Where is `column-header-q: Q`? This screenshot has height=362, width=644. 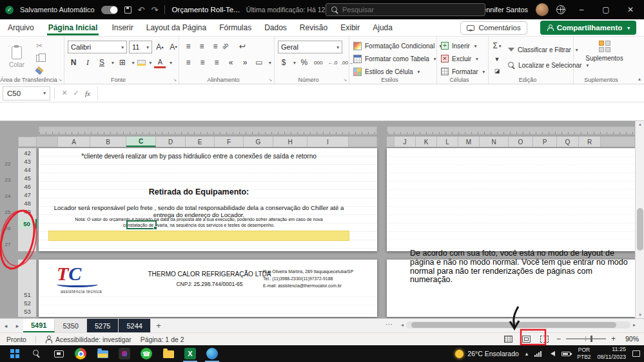 column-header-q: Q is located at coordinates (568, 142).